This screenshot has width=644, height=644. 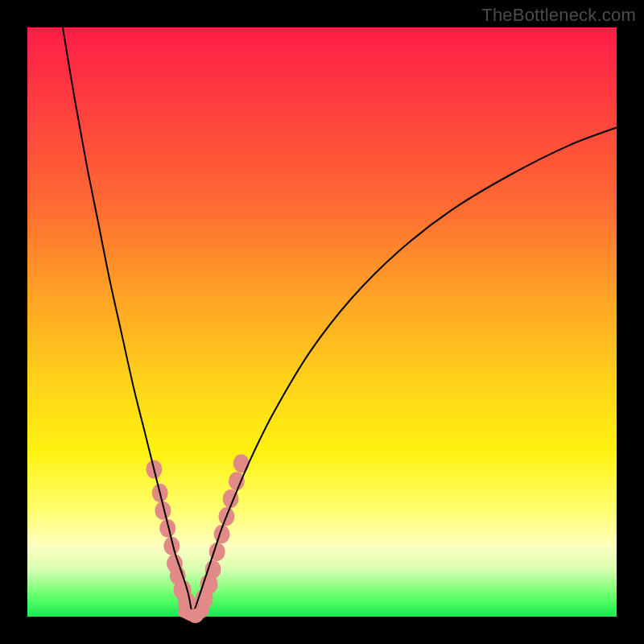 I want to click on data-markers, so click(x=197, y=539).